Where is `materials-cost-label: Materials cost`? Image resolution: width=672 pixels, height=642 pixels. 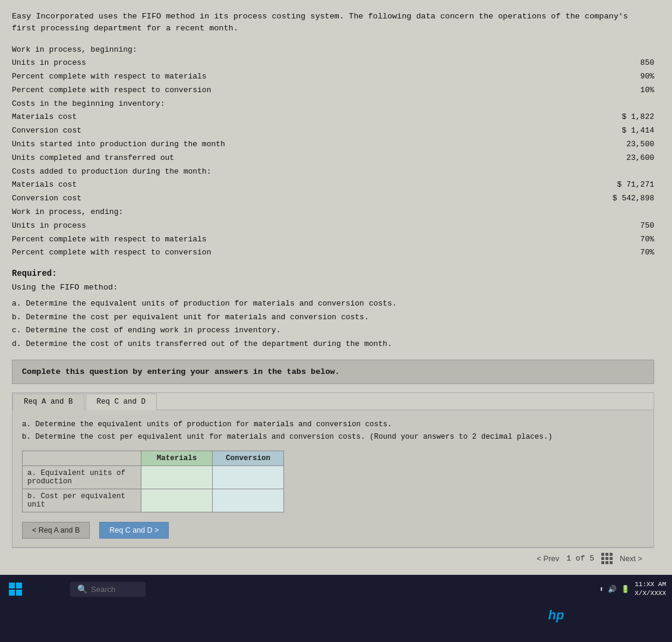
materials-cost-label: Materials cost is located at coordinates (253, 118).